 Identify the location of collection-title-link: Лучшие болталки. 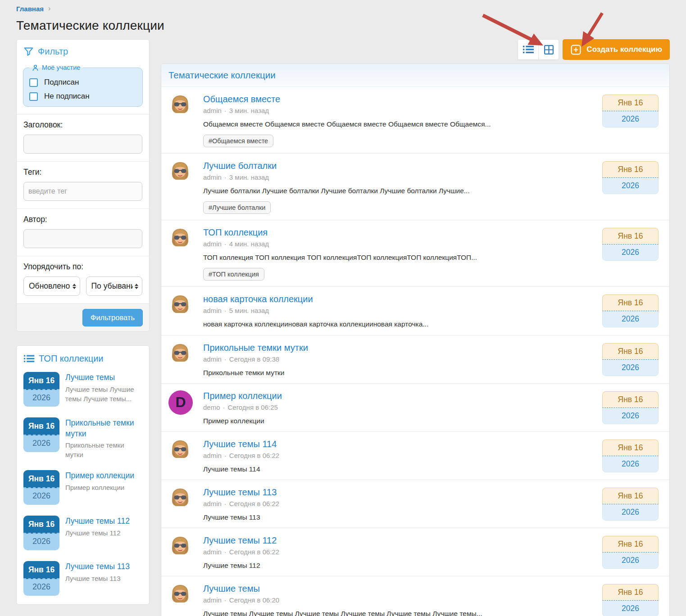
(240, 166).